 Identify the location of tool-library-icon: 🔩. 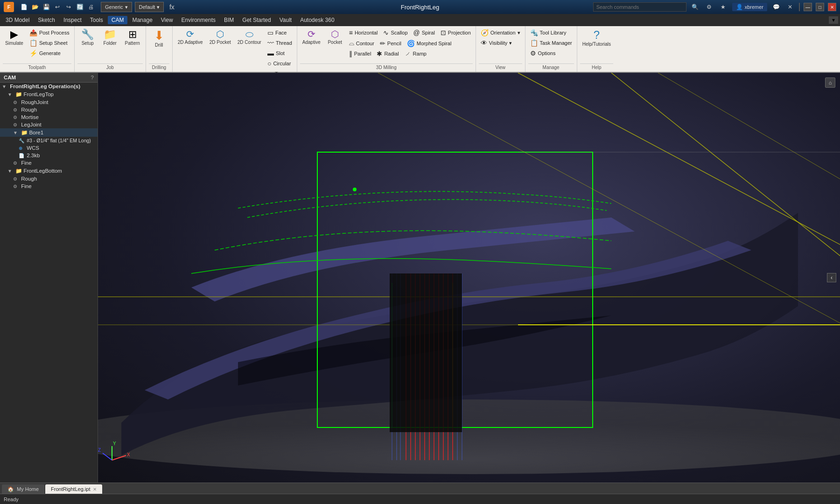
(534, 33).